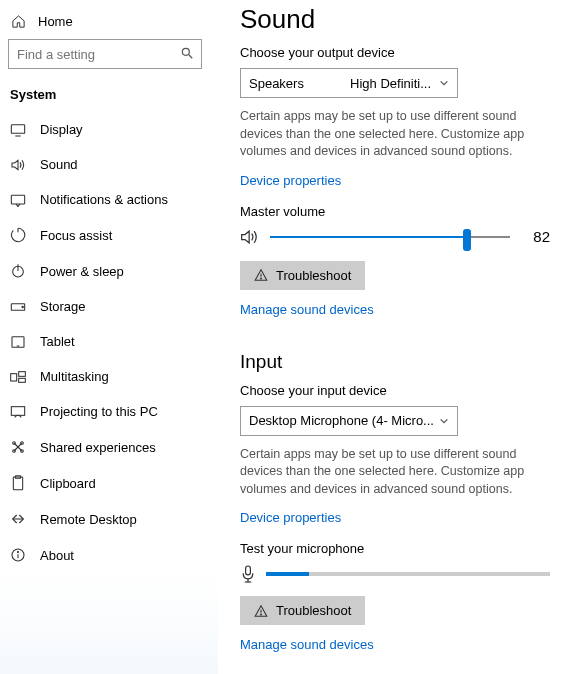 The width and height of the screenshot is (562, 674). What do you see at coordinates (395, 212) in the screenshot?
I see `master-volume-label: Master volume` at bounding box center [395, 212].